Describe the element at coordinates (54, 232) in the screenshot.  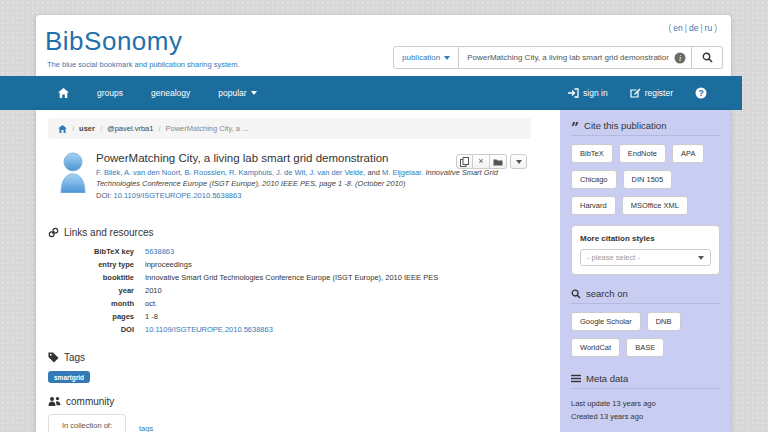
I see `link-icon` at that location.